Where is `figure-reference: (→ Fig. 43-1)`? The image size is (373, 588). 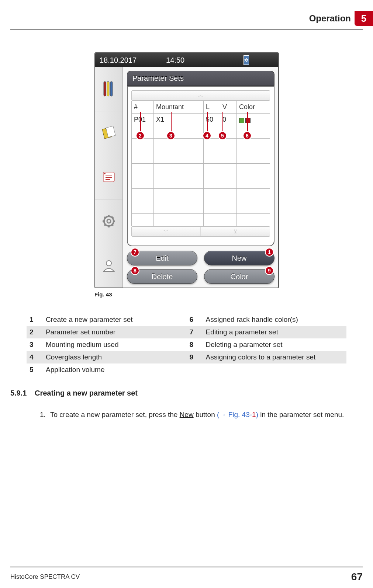 figure-reference: (→ Fig. 43-1) is located at coordinates (238, 414).